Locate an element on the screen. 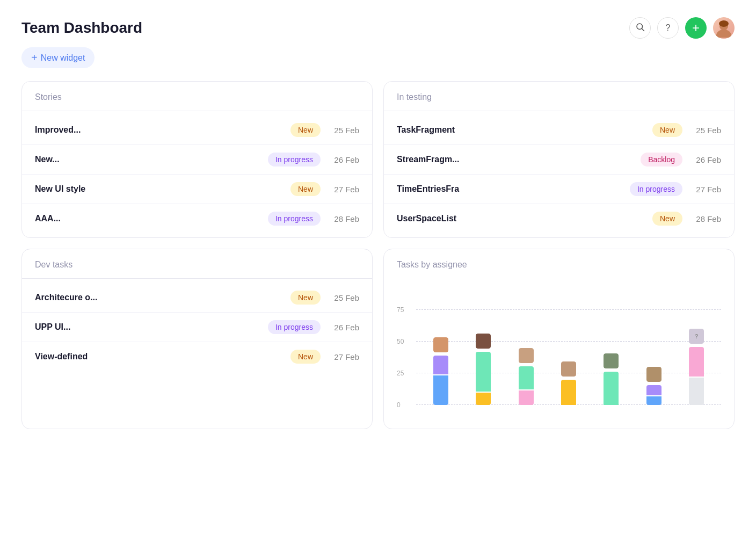  stories-body: Improved... New 25 Feb New... In progres… is located at coordinates (197, 174).